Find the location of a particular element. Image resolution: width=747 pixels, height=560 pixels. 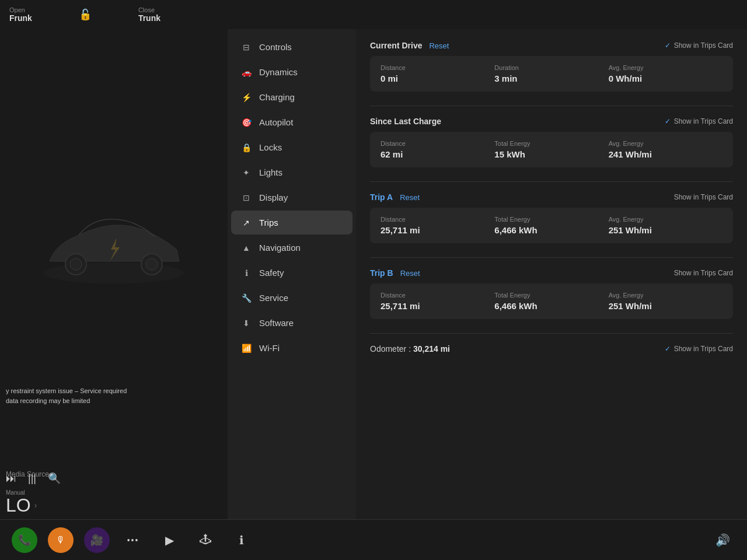

trip-b-avg-energy-value: 251 Wh/mi is located at coordinates (665, 306).